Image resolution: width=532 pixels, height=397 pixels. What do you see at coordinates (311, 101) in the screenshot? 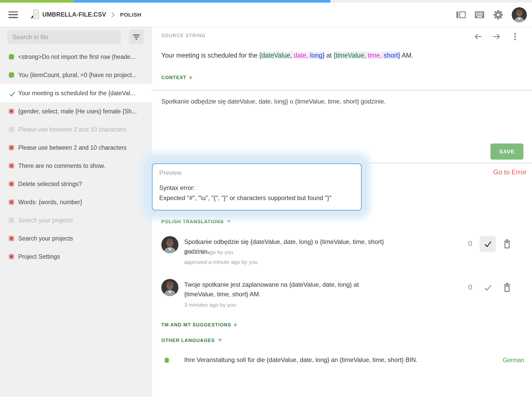
I see `translation-editor: Spotkanie odbędzie się dateValue, date, …` at bounding box center [311, 101].